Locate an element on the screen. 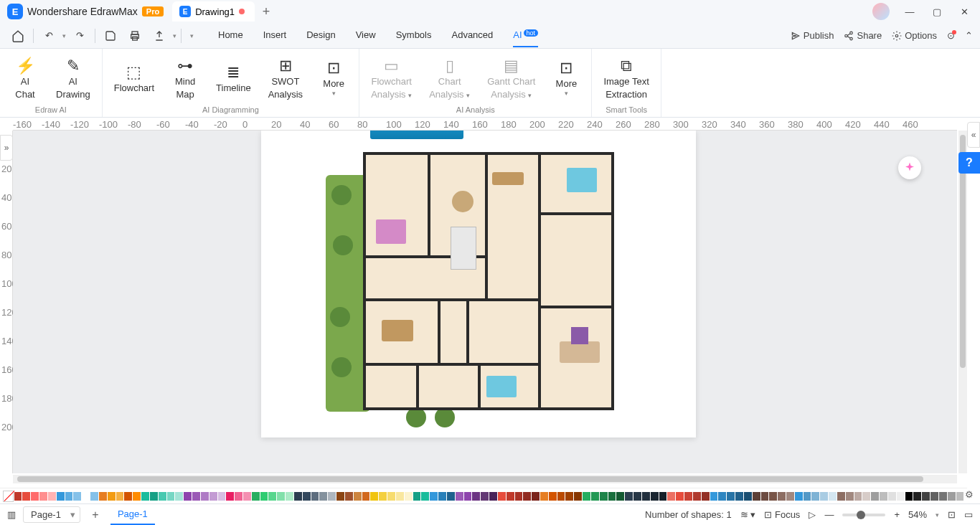  zoom-out-button: — is located at coordinates (829, 515).